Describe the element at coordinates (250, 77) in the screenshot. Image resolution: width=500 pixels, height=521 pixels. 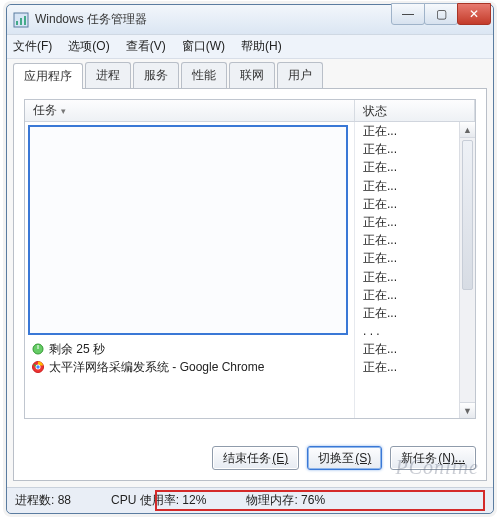
I see `tab-strip: 应用程序 进程 服务 性能 联网 用户` at that location.